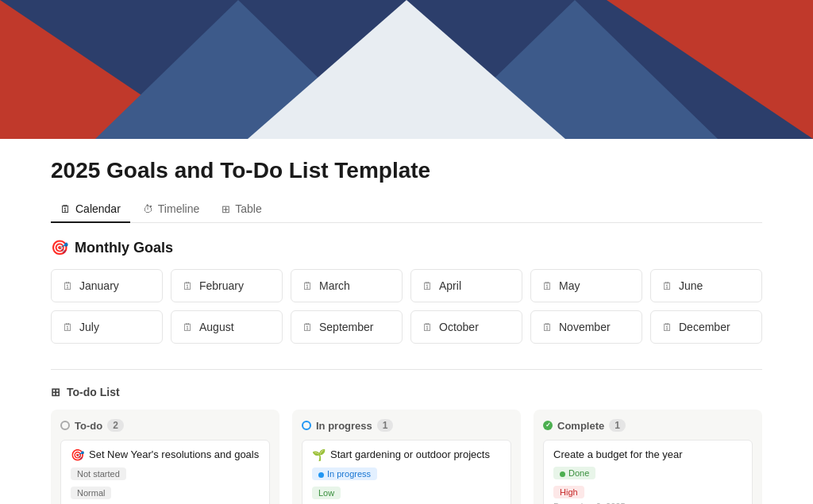  I want to click on monthly-goals-grid: 🗓 January 🗓 February 🗓 March 🗓 April 🗓 M…, so click(406, 306).